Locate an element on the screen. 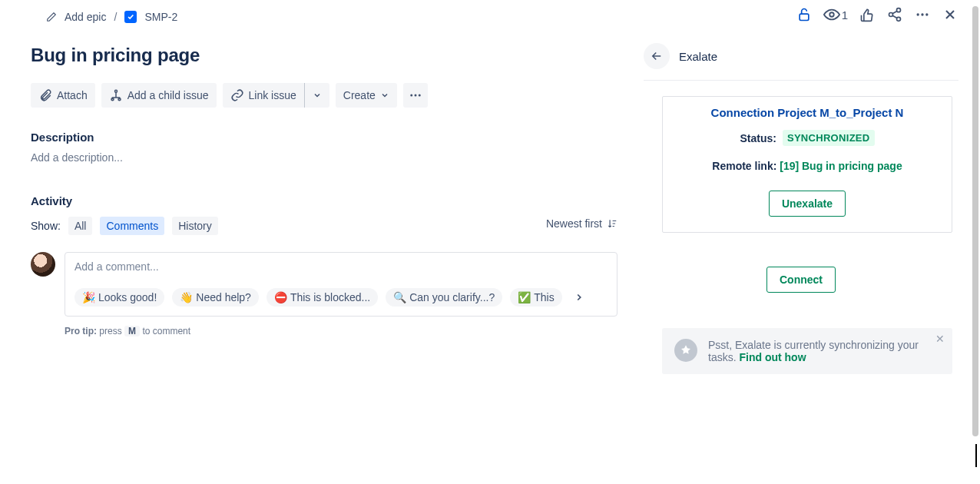 The height and width of the screenshot is (484, 980). text-cursor is located at coordinates (976, 456).